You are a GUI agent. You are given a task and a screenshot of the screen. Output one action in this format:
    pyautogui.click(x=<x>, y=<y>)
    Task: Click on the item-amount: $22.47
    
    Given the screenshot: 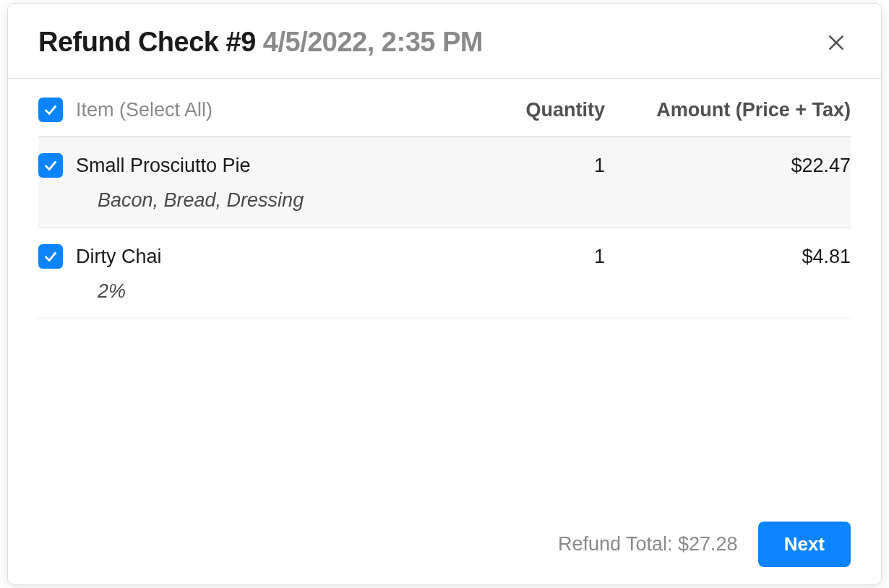 What is the action you would take?
    pyautogui.click(x=728, y=166)
    